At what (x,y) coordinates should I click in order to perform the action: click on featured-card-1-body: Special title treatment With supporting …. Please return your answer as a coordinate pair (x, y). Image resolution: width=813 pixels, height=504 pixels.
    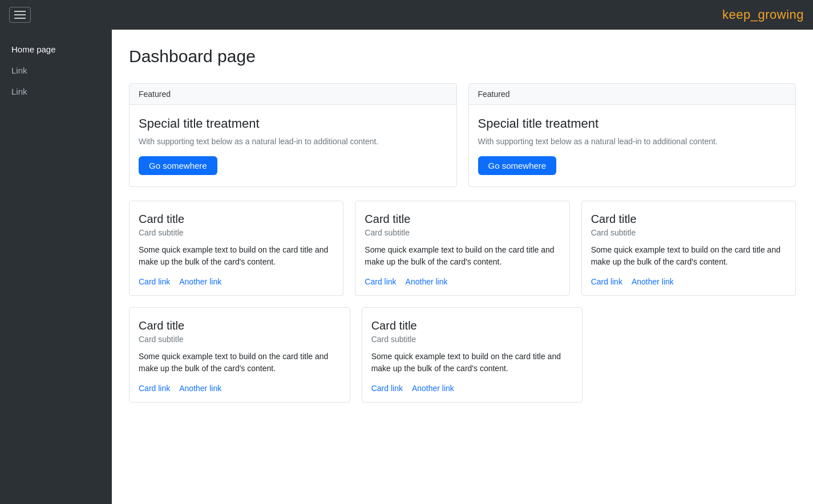
    Looking at the image, I should click on (293, 146).